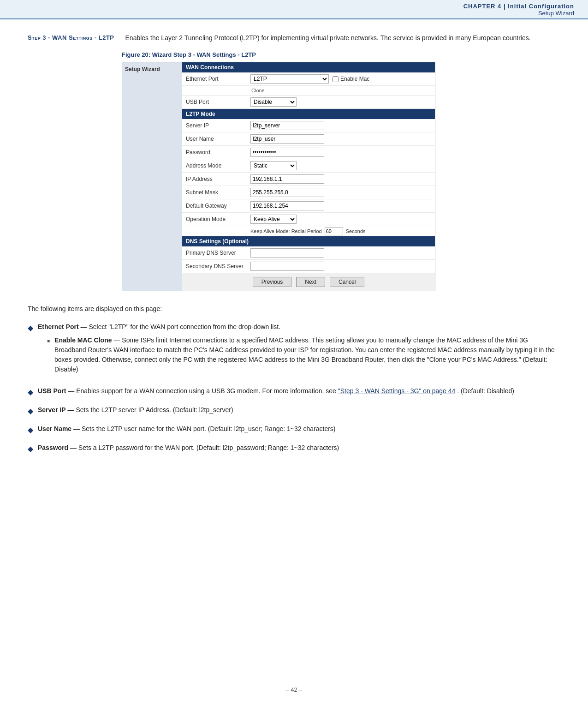 The height and width of the screenshot is (707, 588). I want to click on bullet-text: — Select "L2TP" for the WAN port connect…, so click(181, 327).